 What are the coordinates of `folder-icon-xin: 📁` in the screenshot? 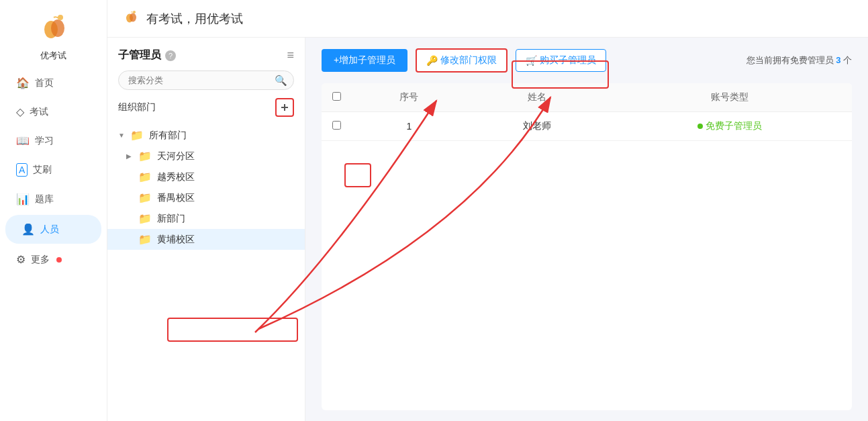 It's located at (145, 219).